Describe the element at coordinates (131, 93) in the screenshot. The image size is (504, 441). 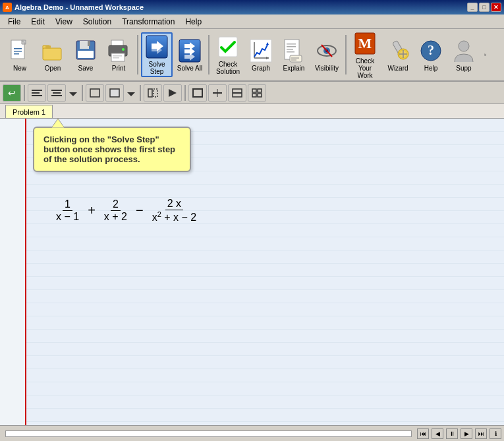
I see `box-dropdown` at that location.